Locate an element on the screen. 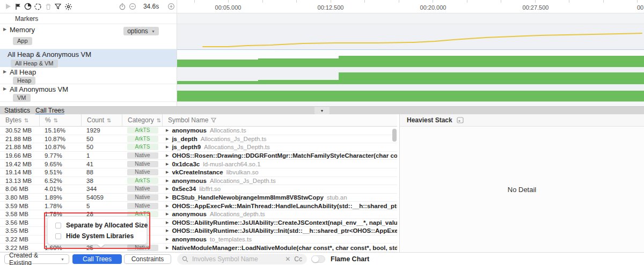 This screenshot has width=644, height=265. gc-icon is located at coordinates (38, 6).